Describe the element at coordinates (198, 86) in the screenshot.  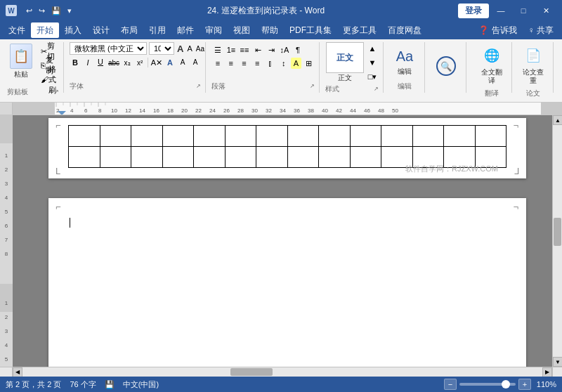
I see `font-expand: ↗` at that location.